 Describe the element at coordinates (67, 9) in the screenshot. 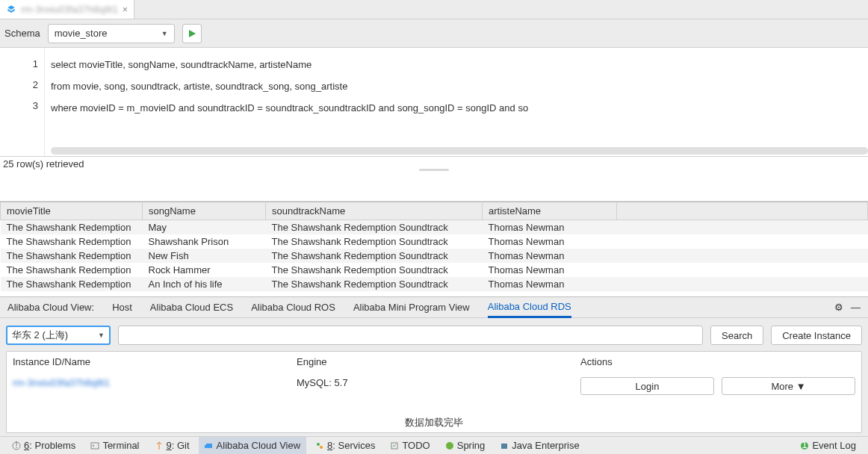

I see `file-tab: rm-3nxiu03fa37h8q8t1 ×` at that location.